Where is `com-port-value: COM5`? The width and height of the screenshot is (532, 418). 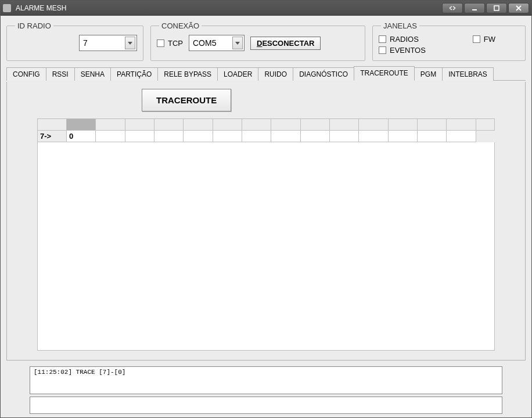 com-port-value: COM5 is located at coordinates (204, 43).